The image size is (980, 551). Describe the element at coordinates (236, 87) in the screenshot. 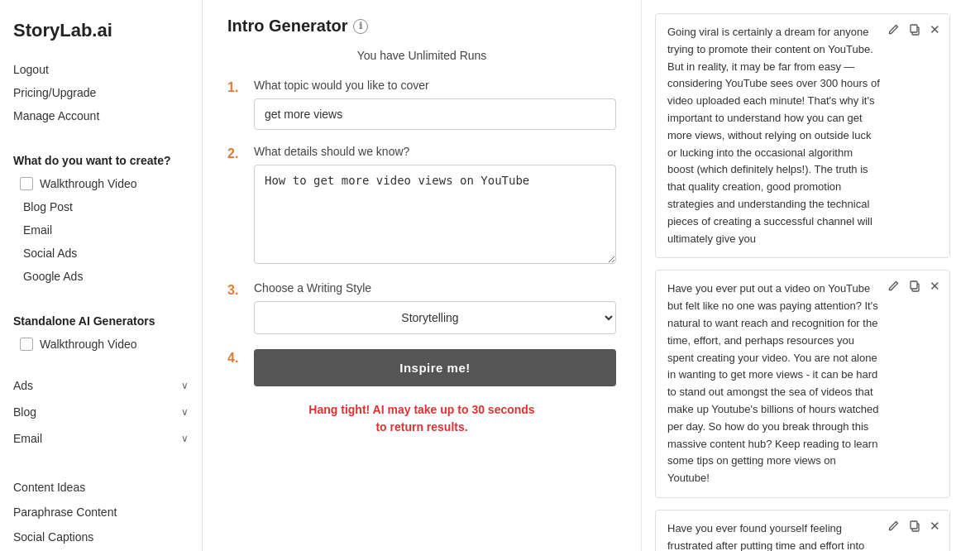

I see `step-1-number: 1.` at that location.